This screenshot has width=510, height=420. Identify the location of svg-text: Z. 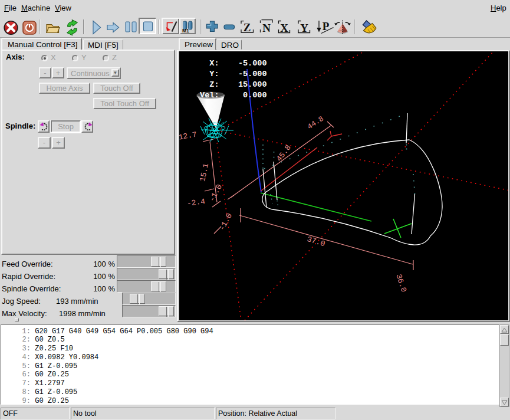
(248, 27).